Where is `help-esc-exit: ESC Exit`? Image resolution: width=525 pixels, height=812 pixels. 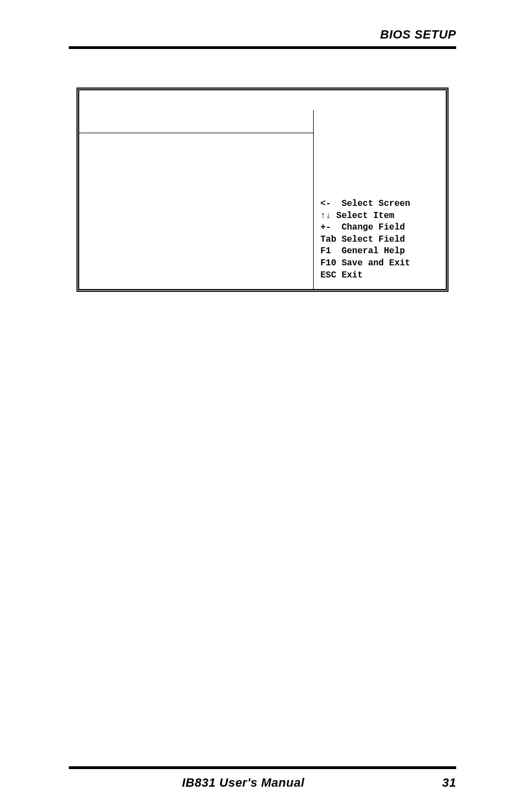 help-esc-exit: ESC Exit is located at coordinates (380, 276).